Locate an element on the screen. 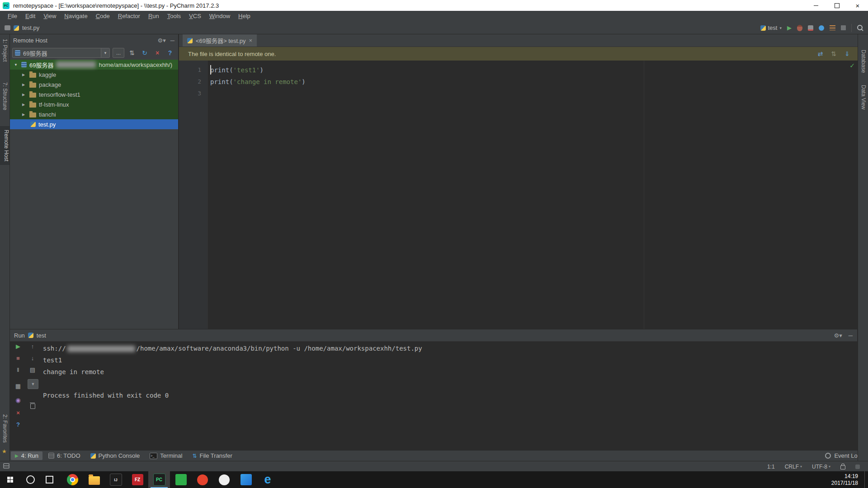 The width and height of the screenshot is (868, 488). tab-database: Database is located at coordinates (863, 61).